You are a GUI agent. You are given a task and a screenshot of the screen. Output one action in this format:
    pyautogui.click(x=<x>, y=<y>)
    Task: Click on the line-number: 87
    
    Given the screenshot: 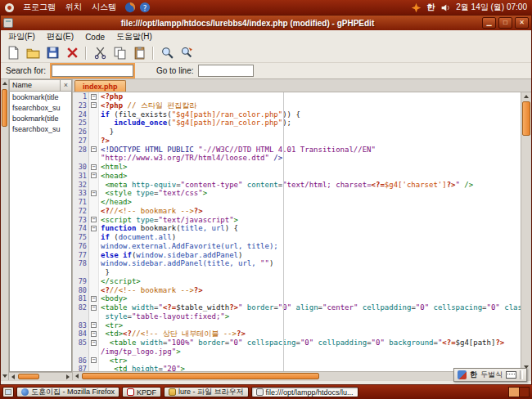 What is the action you would take?
    pyautogui.click(x=81, y=368)
    